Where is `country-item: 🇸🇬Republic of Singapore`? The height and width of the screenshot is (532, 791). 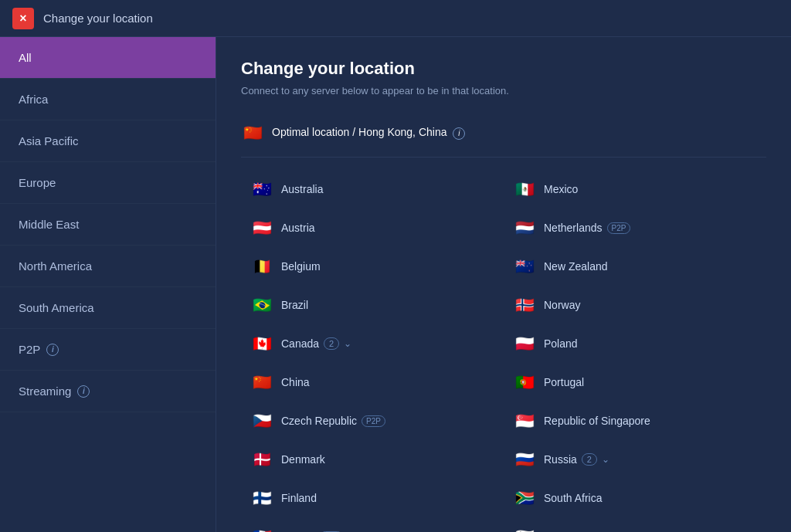
country-item: 🇸🇬Republic of Singapore is located at coordinates (635, 421).